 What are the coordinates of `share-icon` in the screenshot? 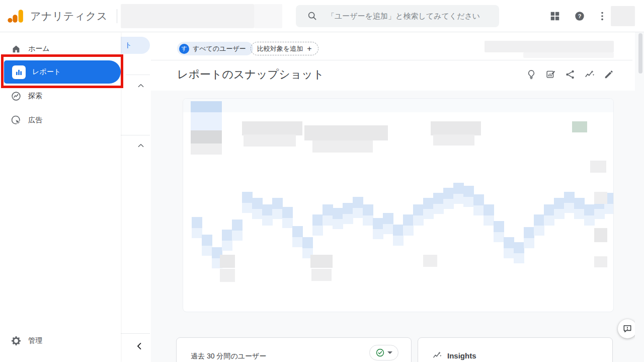 It's located at (570, 75).